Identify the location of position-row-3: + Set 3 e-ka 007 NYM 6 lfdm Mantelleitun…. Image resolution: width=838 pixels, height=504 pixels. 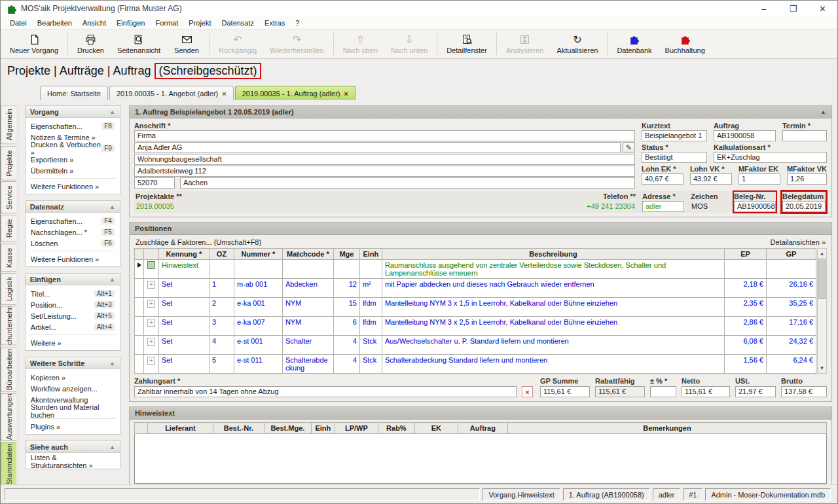
(475, 326).